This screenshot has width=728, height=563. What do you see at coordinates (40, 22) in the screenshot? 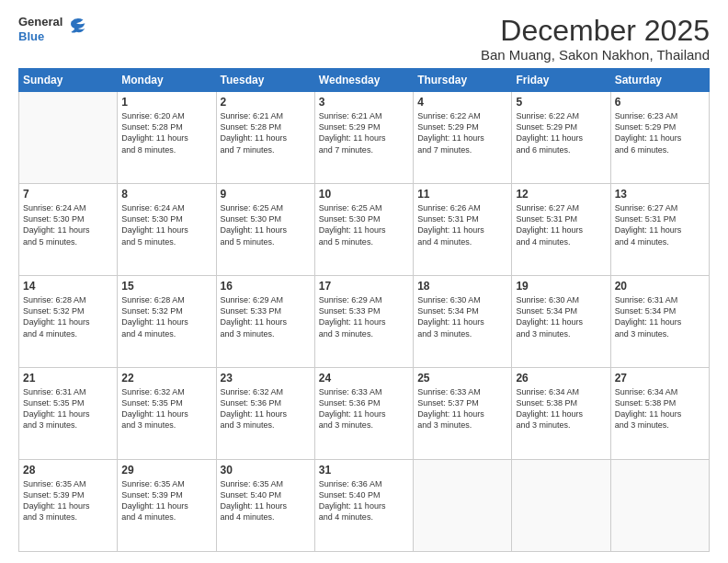
I see `logo-general: General` at bounding box center [40, 22].